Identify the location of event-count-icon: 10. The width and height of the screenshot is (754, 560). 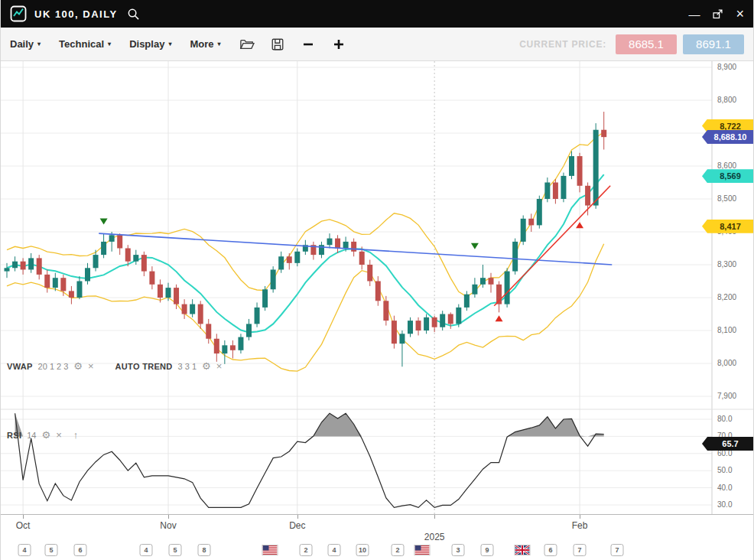
(362, 550).